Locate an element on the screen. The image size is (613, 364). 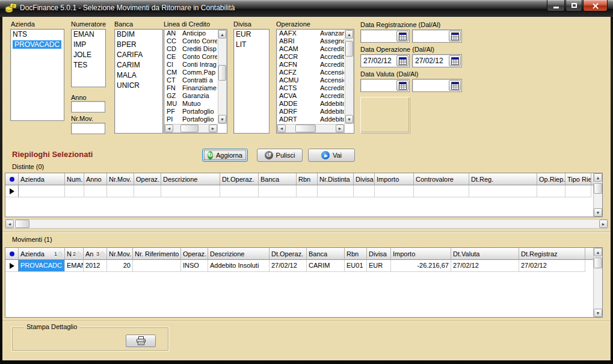
data-registrazione-dal-input is located at coordinates (378, 36).